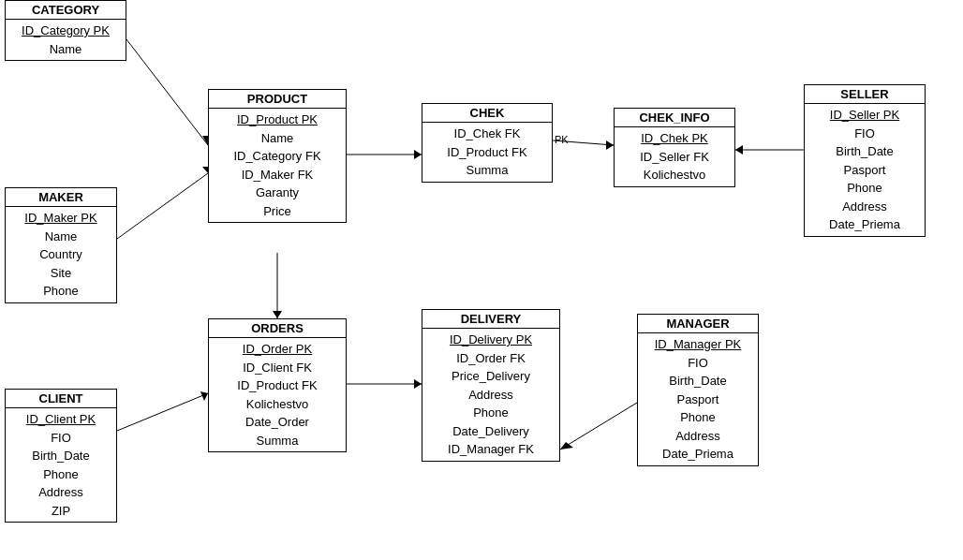 This screenshot has height=560, width=963. I want to click on orders-field-product: ID_Product FK, so click(277, 386).